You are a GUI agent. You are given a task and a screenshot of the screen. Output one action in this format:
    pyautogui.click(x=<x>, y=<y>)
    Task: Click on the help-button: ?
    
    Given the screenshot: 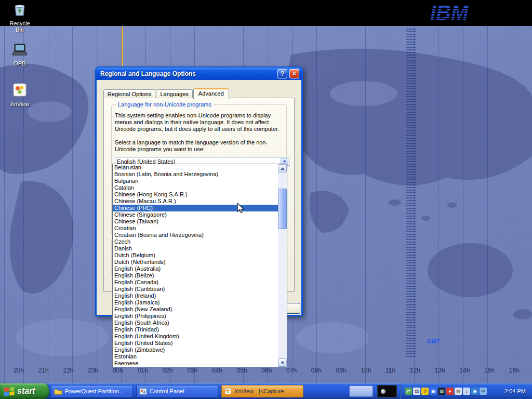 What is the action you would take?
    pyautogui.click(x=283, y=74)
    